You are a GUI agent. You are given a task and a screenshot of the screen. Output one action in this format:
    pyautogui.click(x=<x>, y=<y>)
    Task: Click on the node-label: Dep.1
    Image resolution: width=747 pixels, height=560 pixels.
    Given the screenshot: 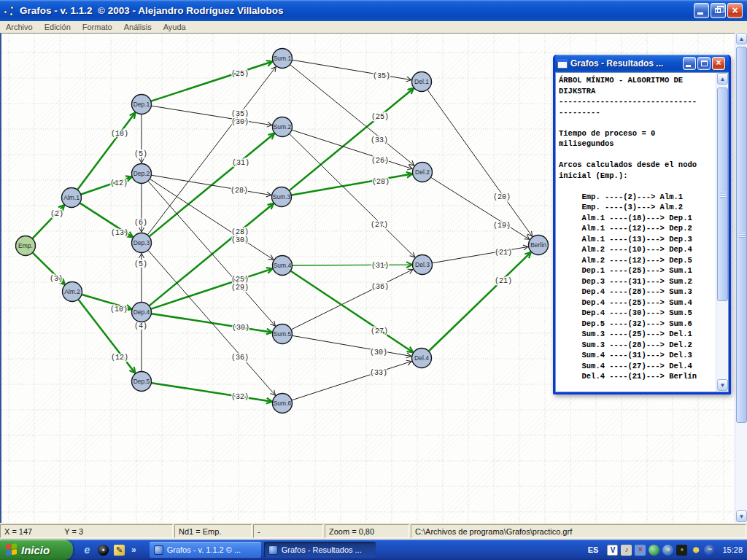 What is the action you would take?
    pyautogui.click(x=142, y=104)
    